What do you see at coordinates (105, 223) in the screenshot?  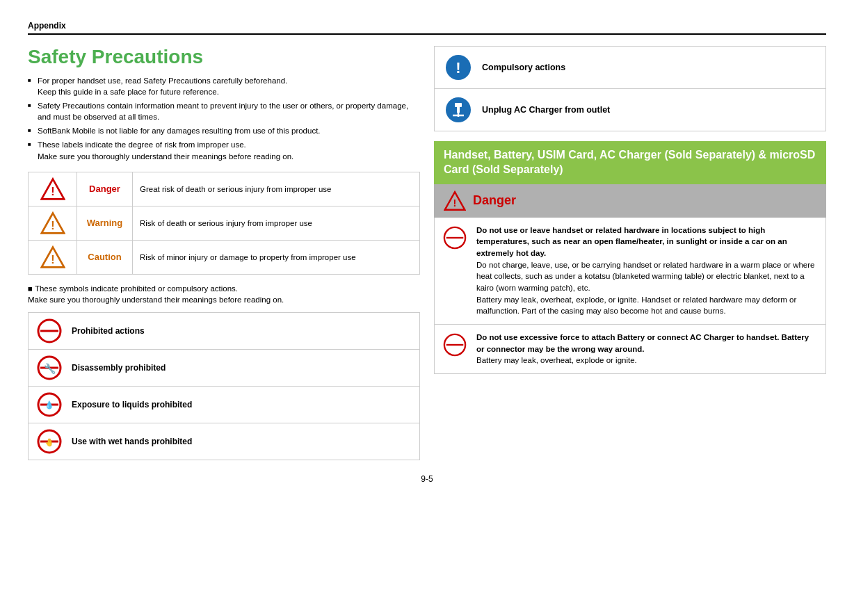 I see `warning-label: Warning` at bounding box center [105, 223].